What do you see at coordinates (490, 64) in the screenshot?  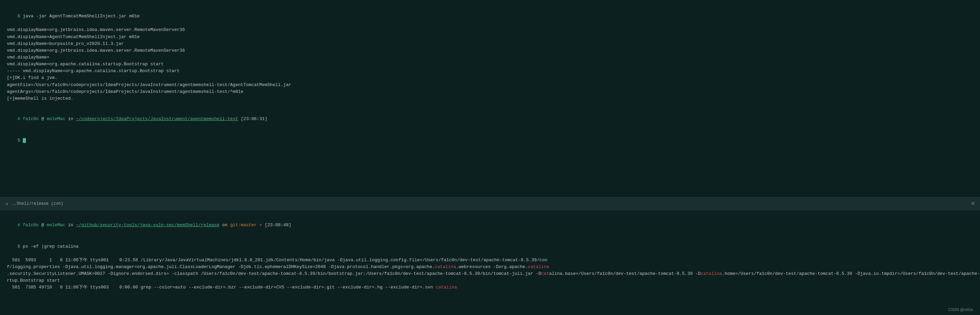 I see `output-6: vmd.displayName=org.apache.catalina.star…` at bounding box center [490, 64].